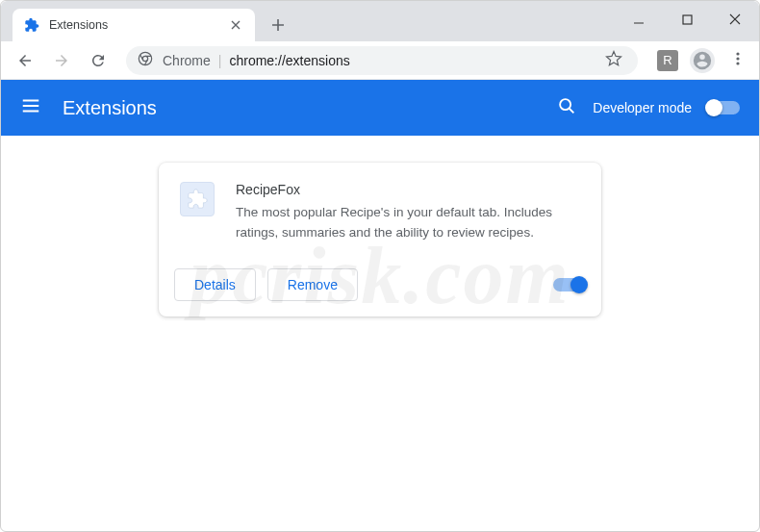 The height and width of the screenshot is (532, 760). I want to click on minimize-button, so click(639, 19).